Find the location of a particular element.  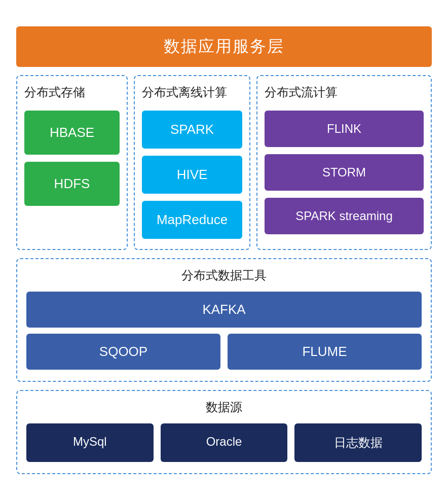

offline-box: 分布式离线计算 SPARK HIVE MapReduce is located at coordinates (192, 162).